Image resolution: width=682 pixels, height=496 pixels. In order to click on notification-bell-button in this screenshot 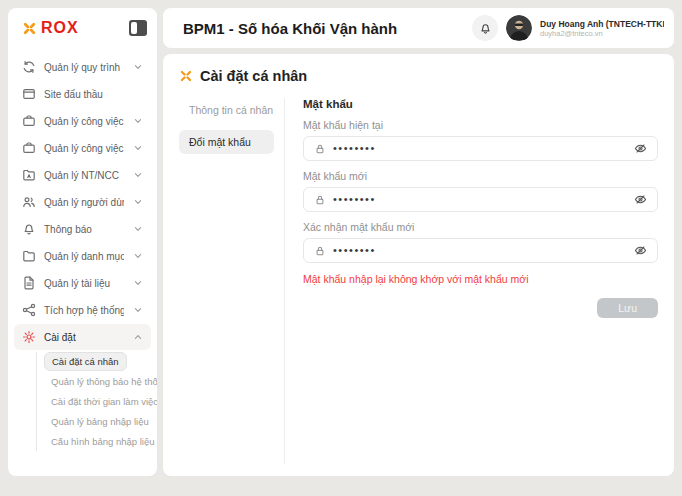, I will do `click(485, 28)`.